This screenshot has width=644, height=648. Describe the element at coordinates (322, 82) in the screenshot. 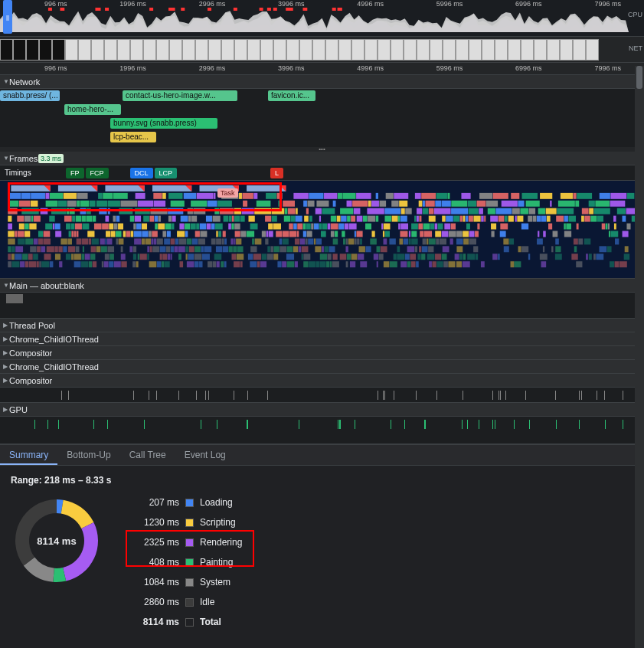

I see `section-network-header: ▼ Network` at that location.